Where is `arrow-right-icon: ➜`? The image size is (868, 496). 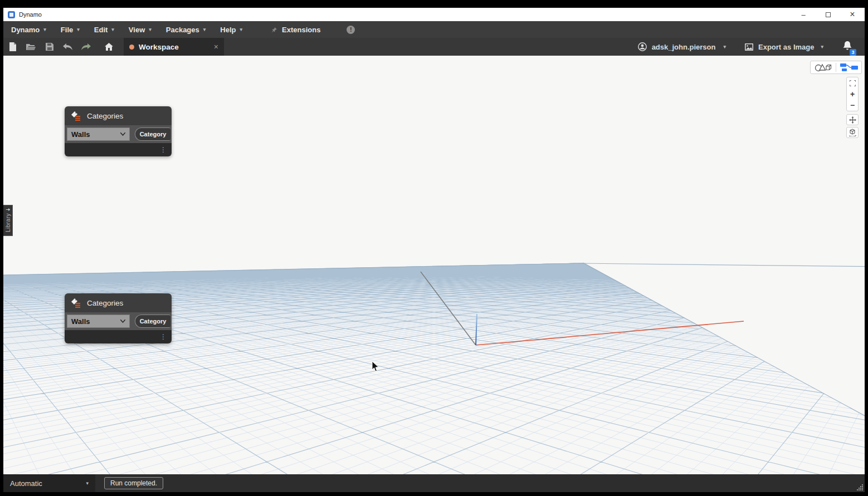
arrow-right-icon: ➜ is located at coordinates (8, 210).